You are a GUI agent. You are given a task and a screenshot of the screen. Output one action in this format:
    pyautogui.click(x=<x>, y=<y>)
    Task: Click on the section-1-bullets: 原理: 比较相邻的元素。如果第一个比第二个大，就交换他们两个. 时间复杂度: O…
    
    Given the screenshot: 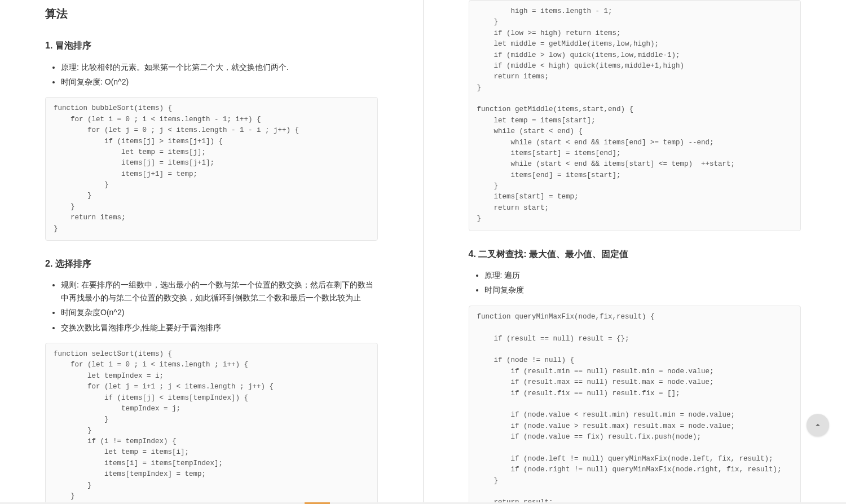 What is the action you would take?
    pyautogui.click(x=211, y=74)
    